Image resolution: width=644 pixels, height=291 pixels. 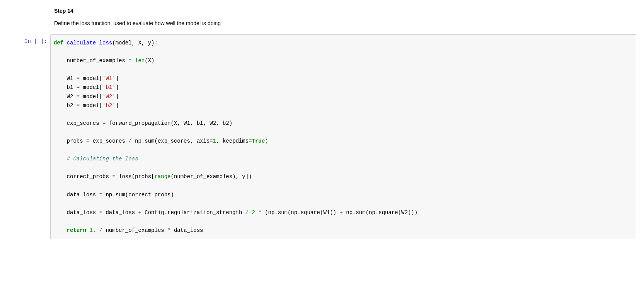 What do you see at coordinates (345, 23) in the screenshot?
I see `step-description: Define the loss function, used to evalua…` at bounding box center [345, 23].